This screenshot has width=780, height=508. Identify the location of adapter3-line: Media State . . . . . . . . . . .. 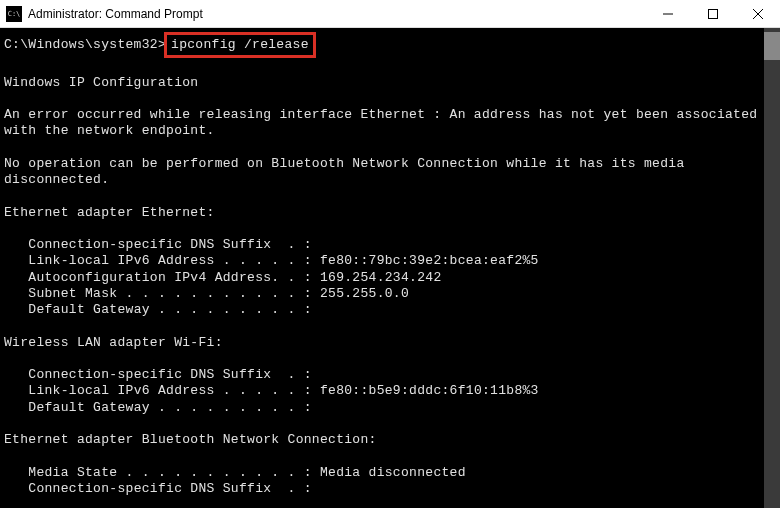
(235, 472).